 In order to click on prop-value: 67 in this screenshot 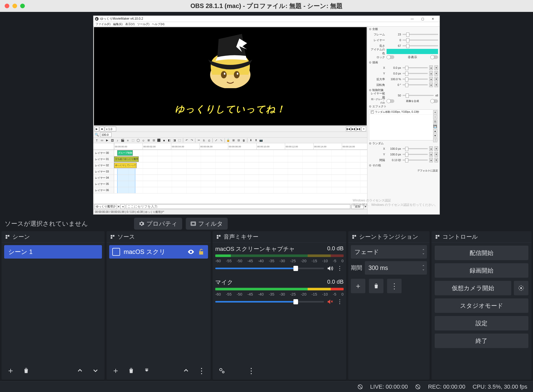, I will do `click(394, 46)`.